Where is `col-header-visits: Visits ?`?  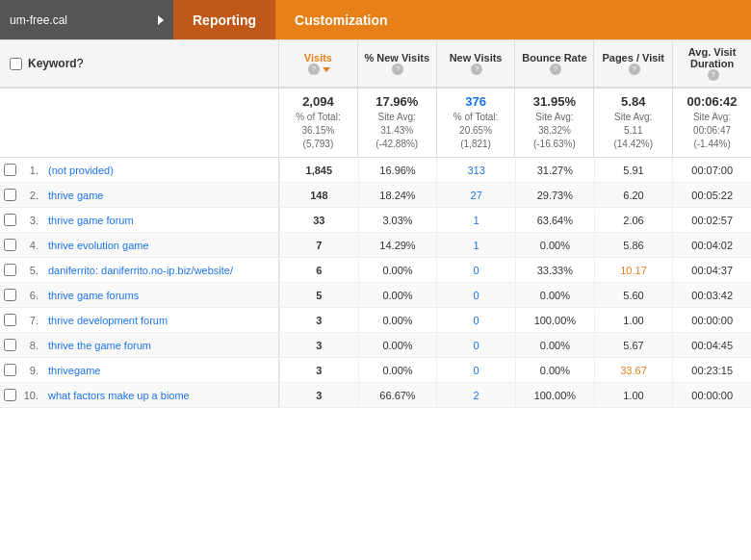 col-header-visits: Visits ? is located at coordinates (319, 64).